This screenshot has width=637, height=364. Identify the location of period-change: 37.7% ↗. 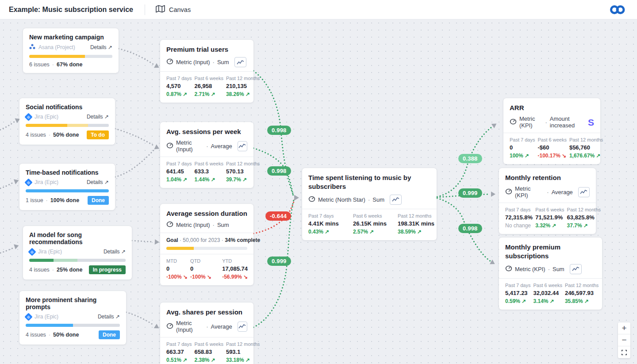
(584, 226).